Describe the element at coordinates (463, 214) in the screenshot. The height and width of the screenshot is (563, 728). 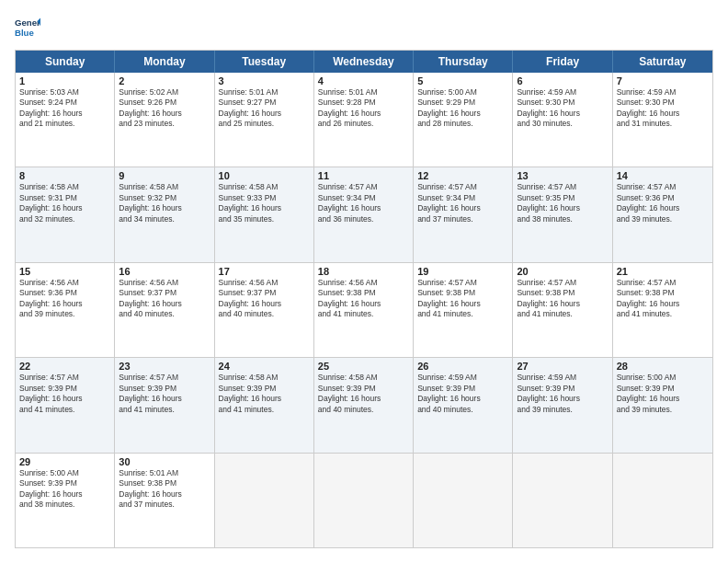
I see `day-cell-12: 12Sunrise: 4:57 AMSunset: 9:34 PMDayligh…` at that location.